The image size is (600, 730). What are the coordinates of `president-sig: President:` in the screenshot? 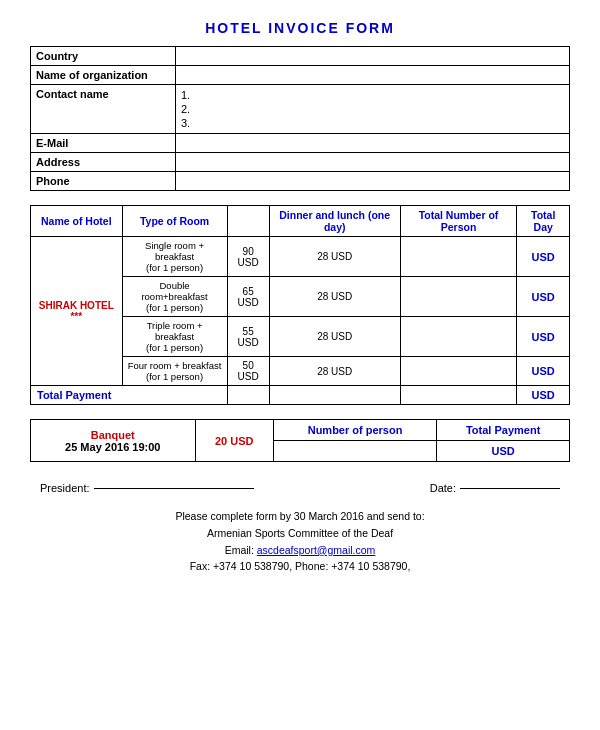 It's located at (147, 488).